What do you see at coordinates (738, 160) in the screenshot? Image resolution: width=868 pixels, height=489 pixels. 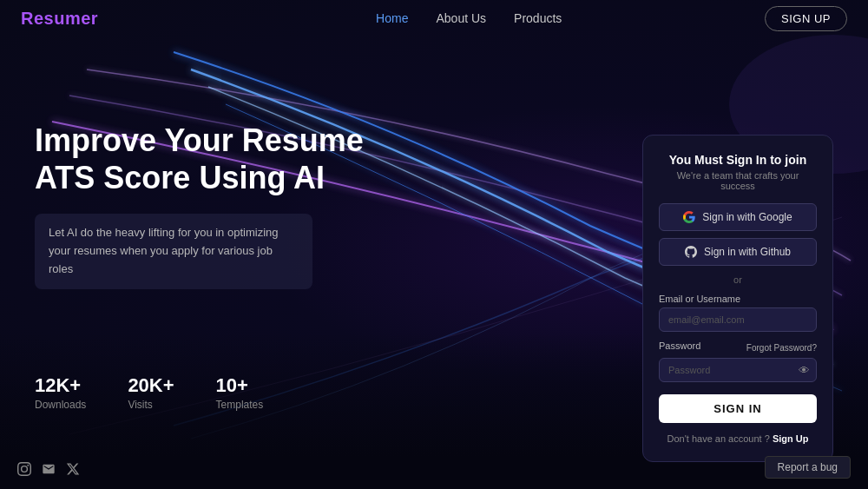 I see `signin-title: You Must Sign In to join` at bounding box center [738, 160].